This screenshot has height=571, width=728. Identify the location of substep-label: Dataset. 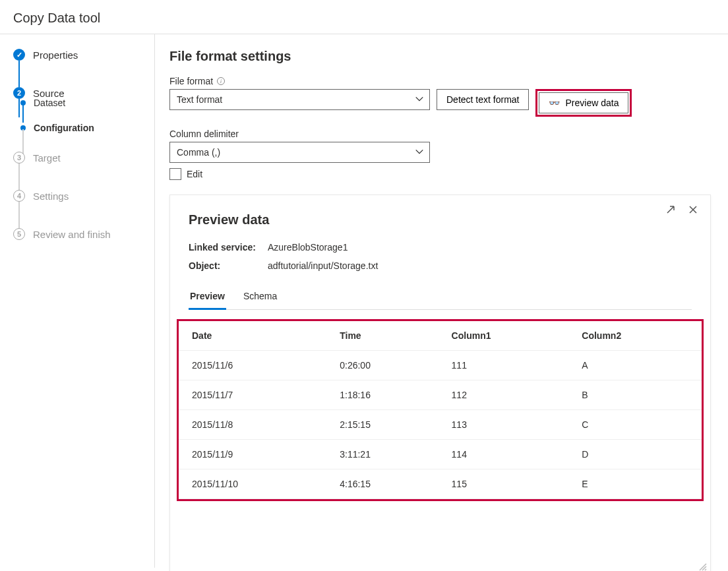
(49, 103).